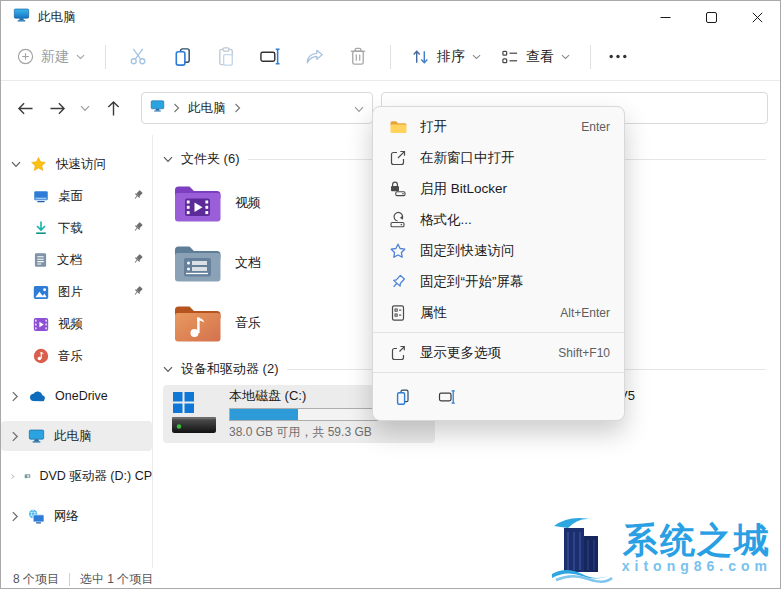 This screenshot has width=781, height=589. What do you see at coordinates (76, 228) in the screenshot?
I see `sidebar-item-downloads: 下载` at bounding box center [76, 228].